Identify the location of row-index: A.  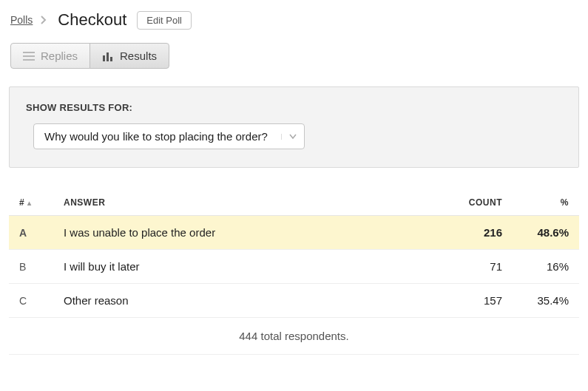
(31, 233).